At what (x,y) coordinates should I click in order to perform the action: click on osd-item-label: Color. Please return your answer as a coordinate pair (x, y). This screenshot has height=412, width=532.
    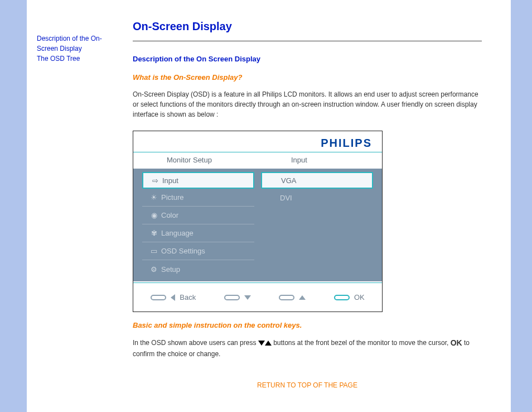
    Looking at the image, I should click on (170, 215).